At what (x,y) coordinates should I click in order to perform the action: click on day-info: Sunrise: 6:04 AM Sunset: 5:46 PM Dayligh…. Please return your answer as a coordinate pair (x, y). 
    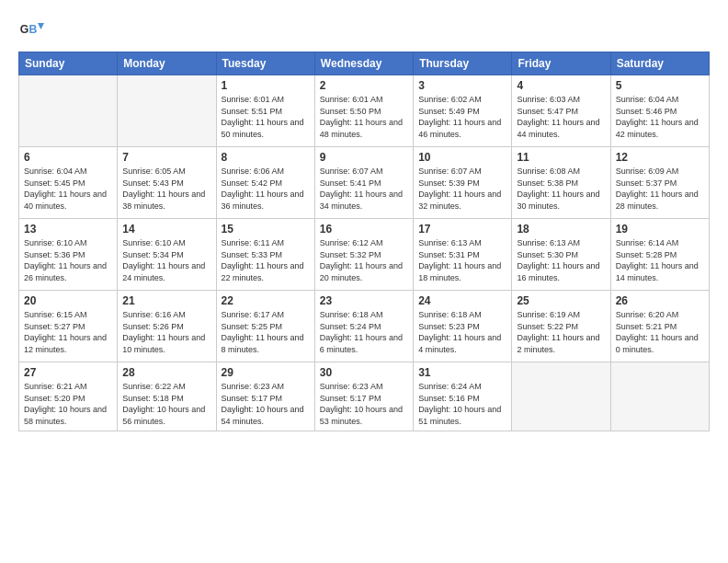
    Looking at the image, I should click on (660, 117).